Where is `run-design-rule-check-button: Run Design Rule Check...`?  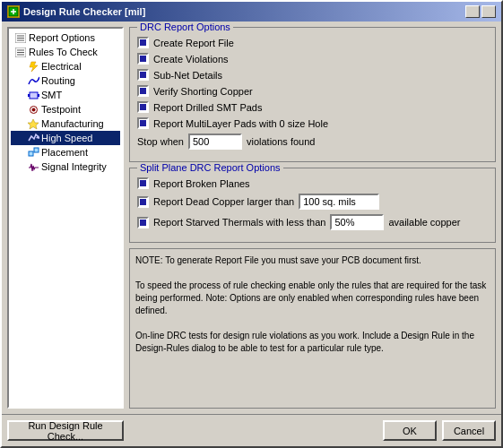 run-design-rule-check-button: Run Design Rule Check... is located at coordinates (65, 430).